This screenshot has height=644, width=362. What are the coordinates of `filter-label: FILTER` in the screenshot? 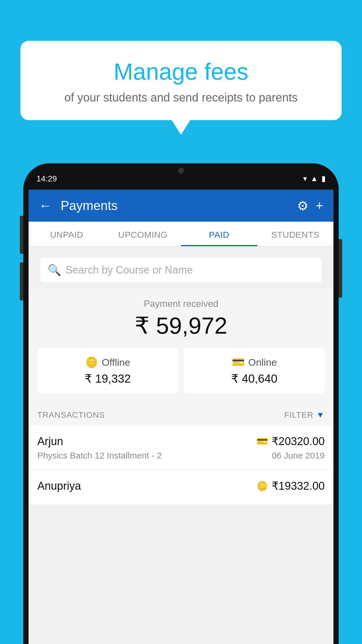 It's located at (299, 415).